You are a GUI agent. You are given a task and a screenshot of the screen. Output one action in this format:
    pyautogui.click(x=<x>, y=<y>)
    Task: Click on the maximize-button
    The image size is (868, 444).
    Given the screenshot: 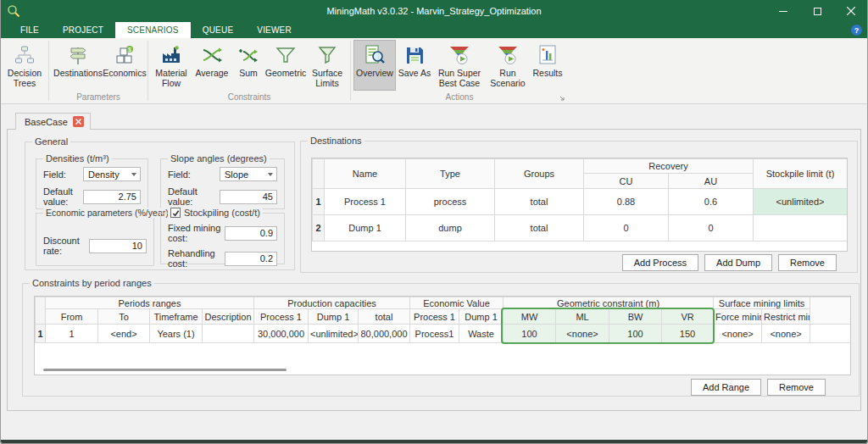 What is the action you would take?
    pyautogui.click(x=817, y=11)
    